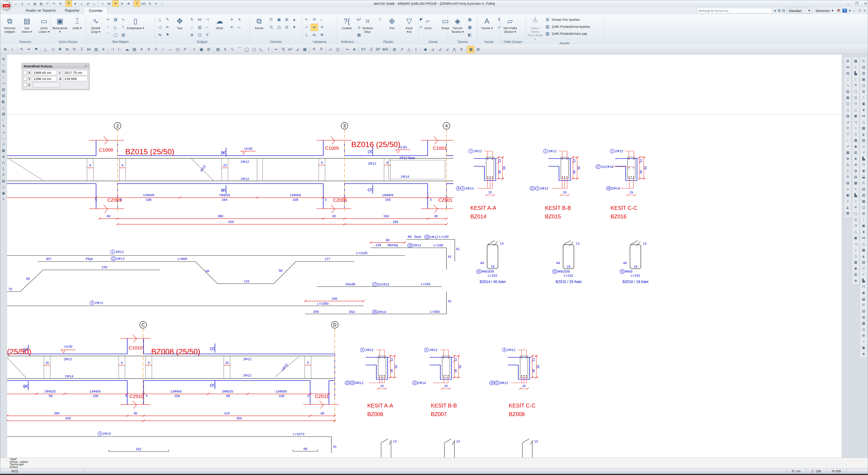 Image resolution: width=868 pixels, height=475 pixels. What do you see at coordinates (425, 49) in the screenshot?
I see `toolbar-icon: ◆` at bounding box center [425, 49].